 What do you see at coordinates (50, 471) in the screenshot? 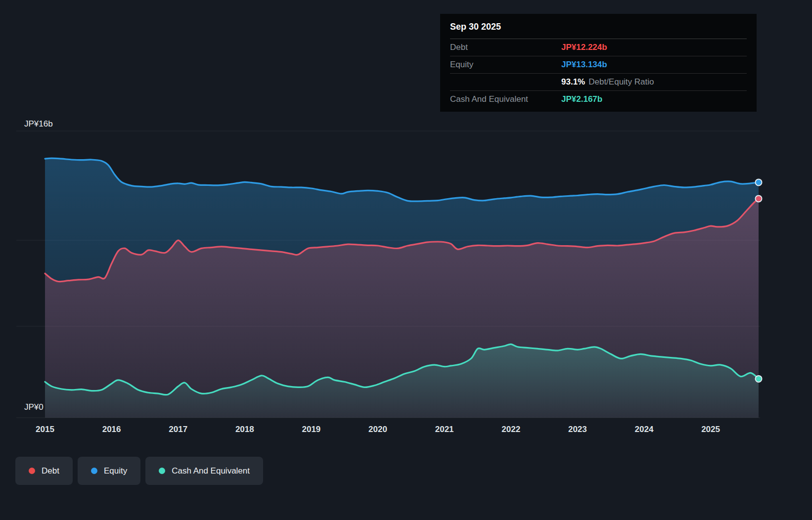
I see `legend-label: Debt` at bounding box center [50, 471].